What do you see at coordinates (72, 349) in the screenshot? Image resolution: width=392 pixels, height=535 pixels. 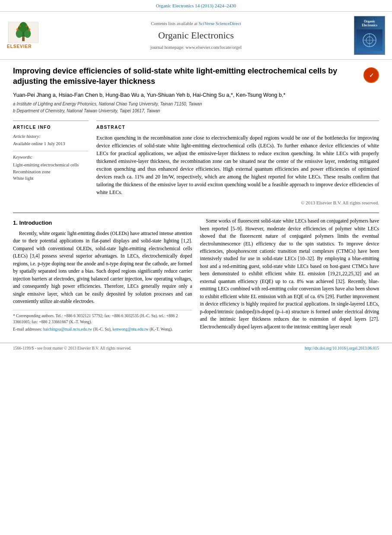 I see `issn-note: 1566-1199/$ - see front matter © 2013 El…` at bounding box center [72, 349].